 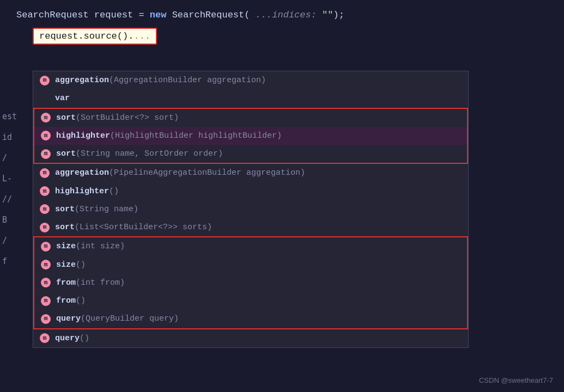 What do you see at coordinates (142, 36) in the screenshot?
I see `active-line-cursor: ...` at bounding box center [142, 36].